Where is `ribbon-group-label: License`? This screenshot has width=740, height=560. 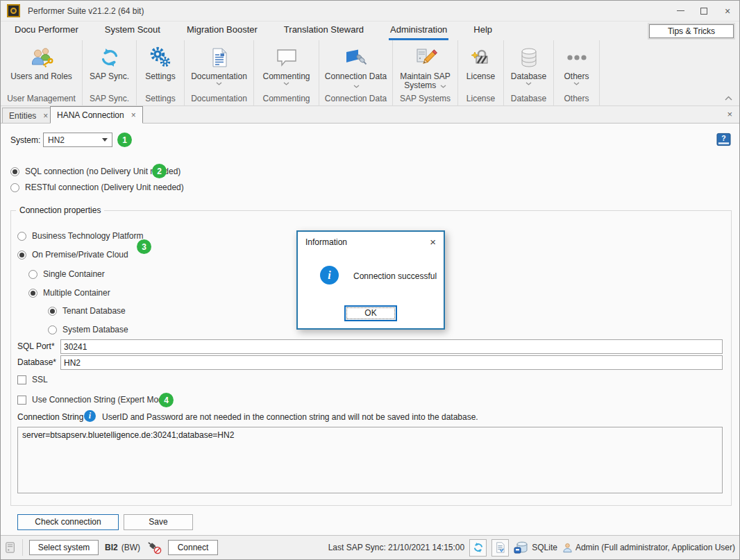 ribbon-group-label: License is located at coordinates (480, 100).